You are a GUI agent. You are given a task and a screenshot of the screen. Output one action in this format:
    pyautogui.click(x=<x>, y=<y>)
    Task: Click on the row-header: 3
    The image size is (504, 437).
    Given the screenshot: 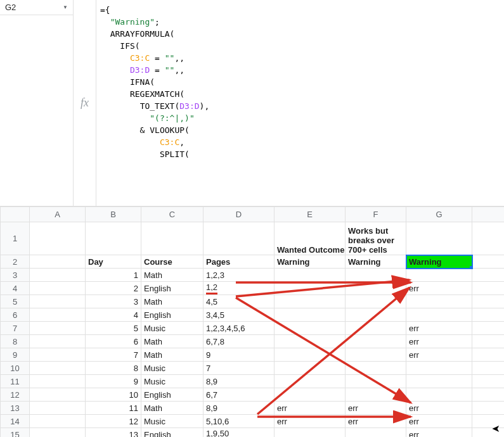 What is the action you would take?
    pyautogui.click(x=15, y=275)
    